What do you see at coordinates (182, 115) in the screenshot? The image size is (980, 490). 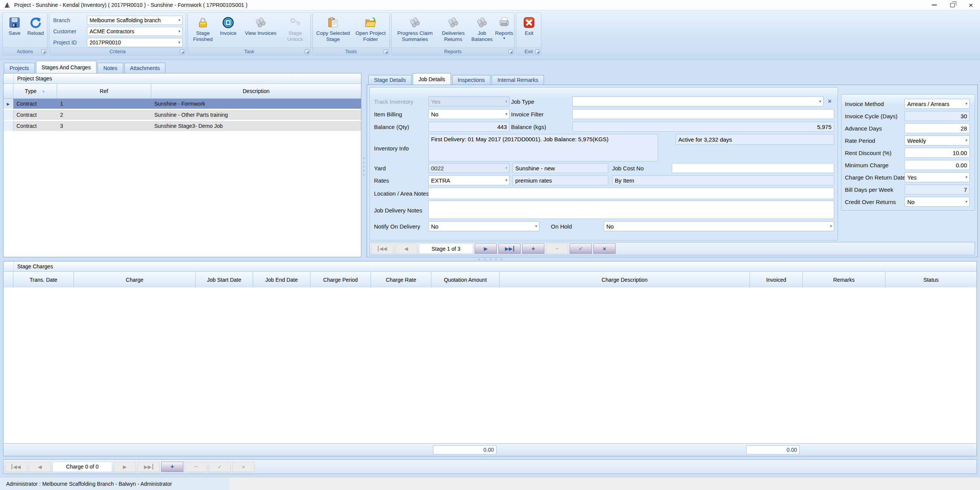 I see `table-row: Contract 2 Sunshine - Other Parts traini…` at bounding box center [182, 115].